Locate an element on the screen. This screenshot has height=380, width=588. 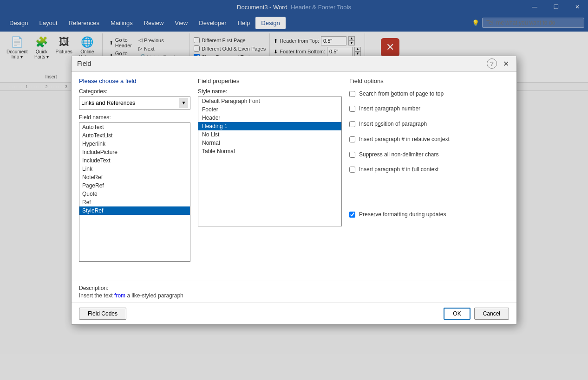
field-options-title: Field options is located at coordinates (429, 81).